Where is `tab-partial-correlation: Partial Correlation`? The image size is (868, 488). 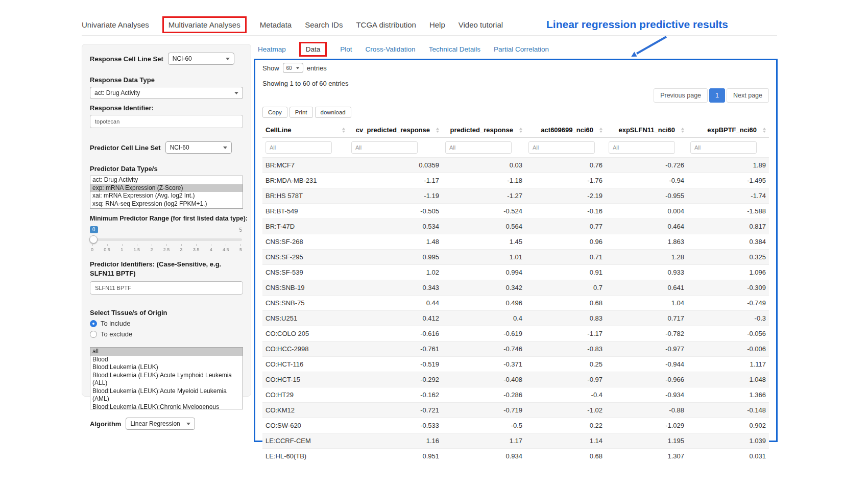
tab-partial-correlation: Partial Correlation is located at coordinates (521, 49).